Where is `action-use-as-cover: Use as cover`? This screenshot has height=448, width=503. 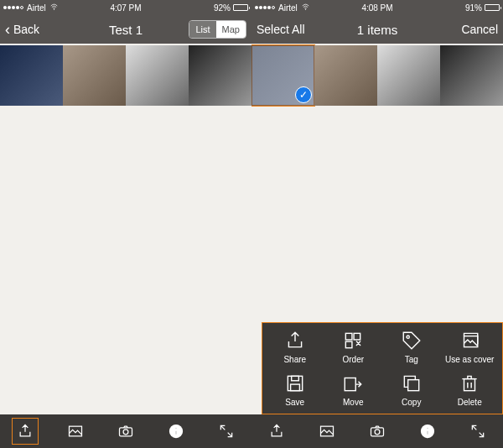 action-use-as-cover: Use as cover is located at coordinates (470, 347).